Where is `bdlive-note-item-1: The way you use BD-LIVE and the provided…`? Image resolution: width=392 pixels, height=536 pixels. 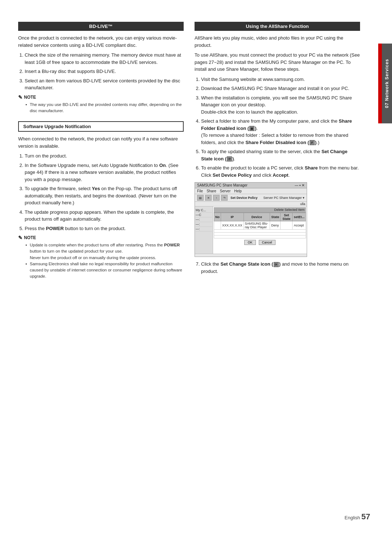
bdlive-note-item-1: The way you use BD-LIVE and the provided… is located at coordinates (105, 108).